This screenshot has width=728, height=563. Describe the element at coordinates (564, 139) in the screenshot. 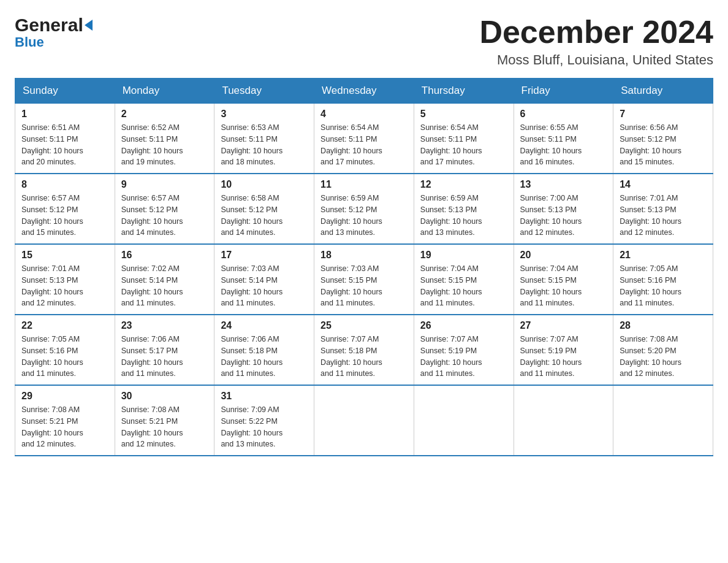

I see `calendar-cell: 6 Sunrise: 6:55 AM Sunset: 5:11 PM Dayli…` at that location.